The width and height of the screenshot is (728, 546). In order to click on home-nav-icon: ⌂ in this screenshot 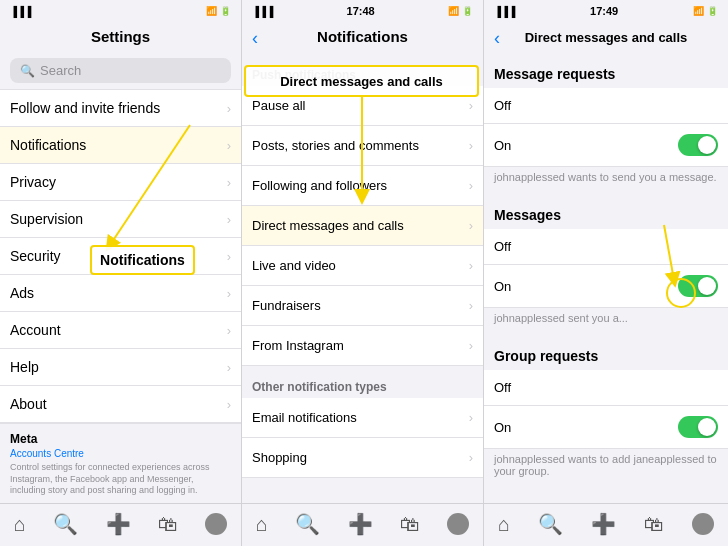, I will do `click(20, 524)`.